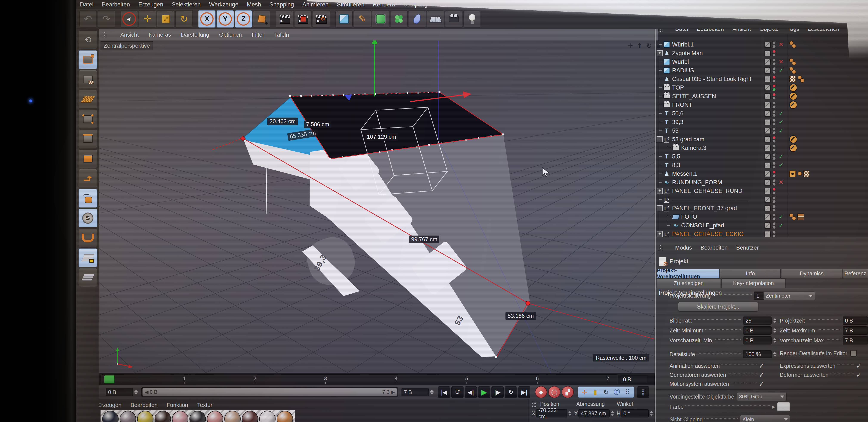 This screenshot has height=422, width=868. I want to click on timeline-end-field: 0 B, so click(634, 380).